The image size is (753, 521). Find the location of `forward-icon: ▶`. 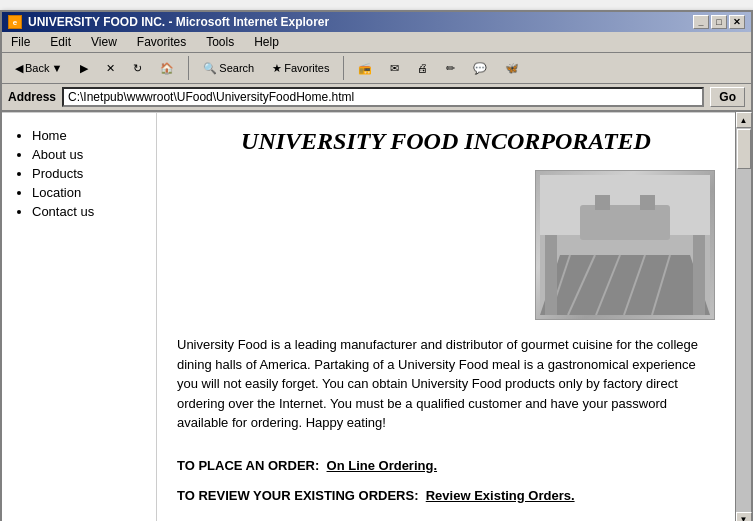

forward-icon: ▶ is located at coordinates (84, 68).